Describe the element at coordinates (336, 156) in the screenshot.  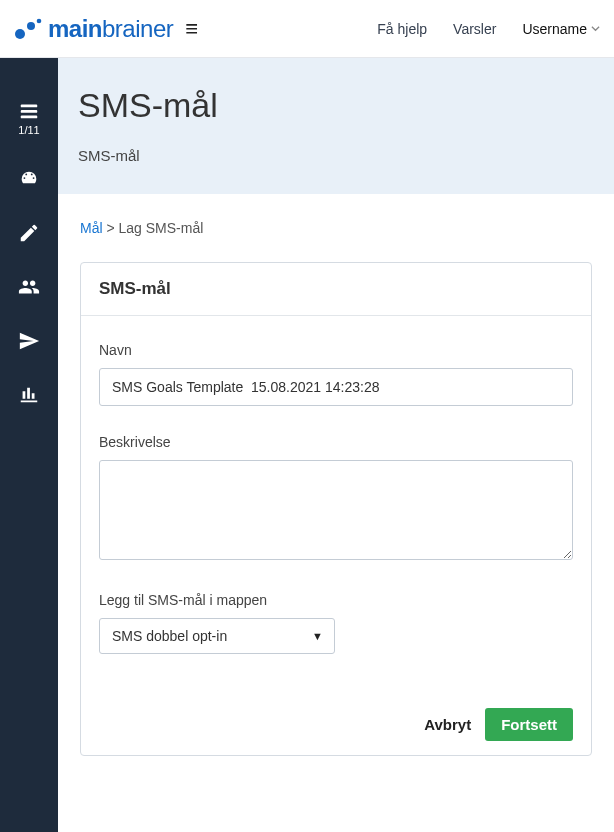
I see `page-subtitle: SMS-mål` at that location.